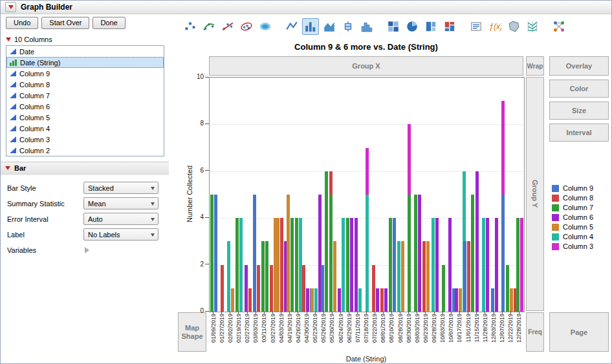 This screenshot has width=612, height=364. What do you see at coordinates (13, 118) in the screenshot?
I see `continuous-icon` at bounding box center [13, 118].